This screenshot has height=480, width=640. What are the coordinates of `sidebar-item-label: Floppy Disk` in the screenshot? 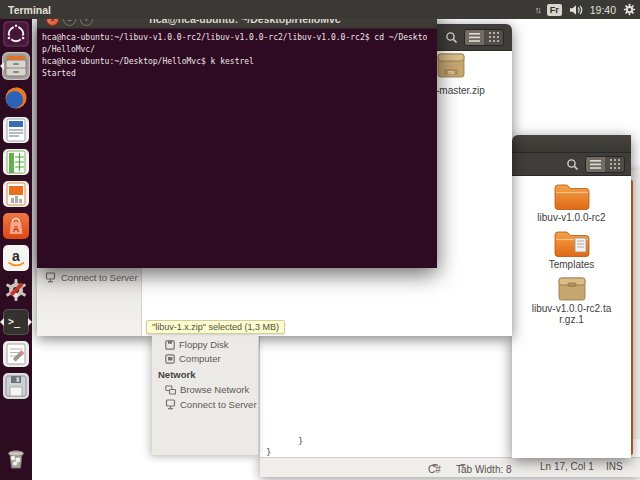 It's located at (204, 344).